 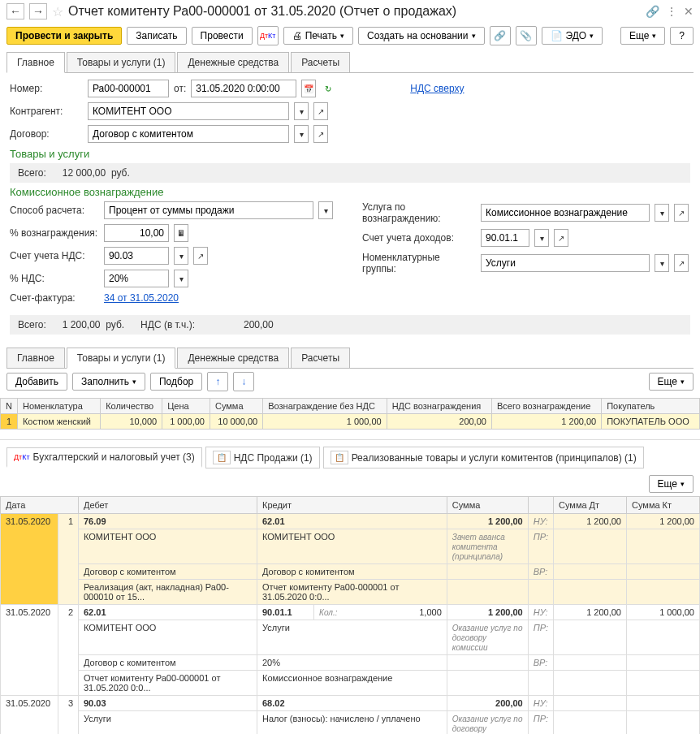 What do you see at coordinates (351, 638) in the screenshot?
I see `acct-row: КОМИТЕНТ ООО Услуги Оказание услуг по до…` at bounding box center [351, 638].